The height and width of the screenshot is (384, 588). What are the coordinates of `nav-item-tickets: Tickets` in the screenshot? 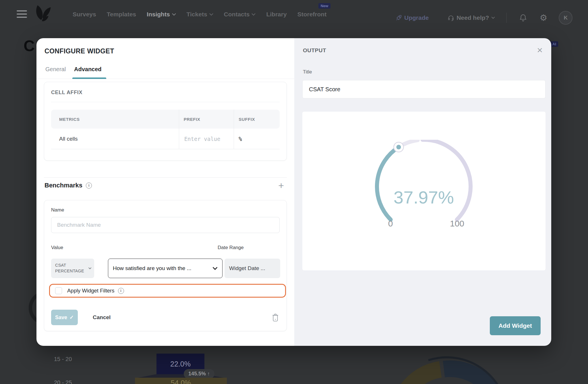 It's located at (200, 14).